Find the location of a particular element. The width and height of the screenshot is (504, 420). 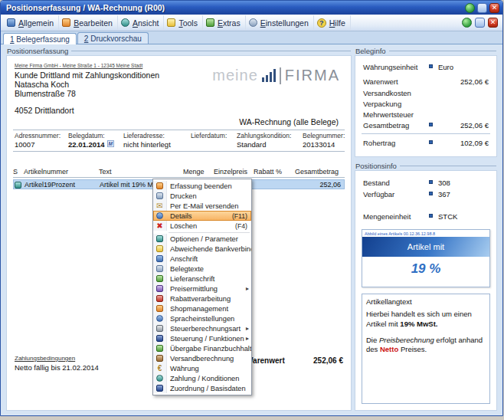

context-menu-item-preisermittlung: Preisermittlung is located at coordinates (202, 288).